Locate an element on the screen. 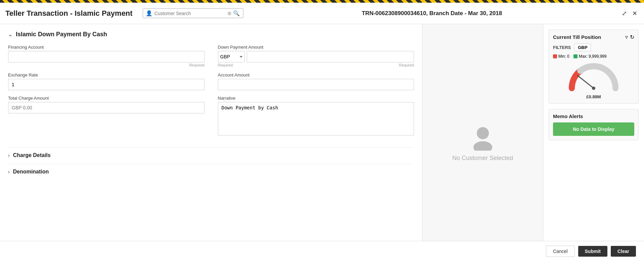  gbp-badge: GBP is located at coordinates (583, 48).